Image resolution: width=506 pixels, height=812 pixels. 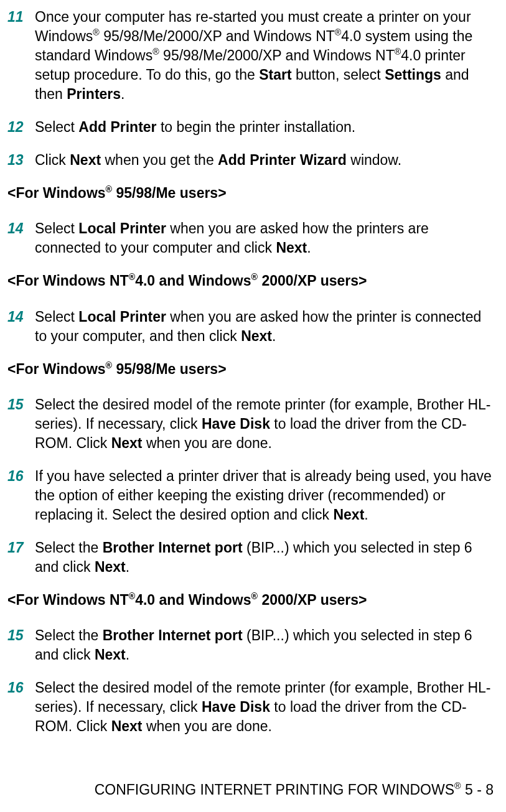 What do you see at coordinates (264, 161) in the screenshot?
I see `step-text: Click Next when you get the Add Printer …` at bounding box center [264, 161].